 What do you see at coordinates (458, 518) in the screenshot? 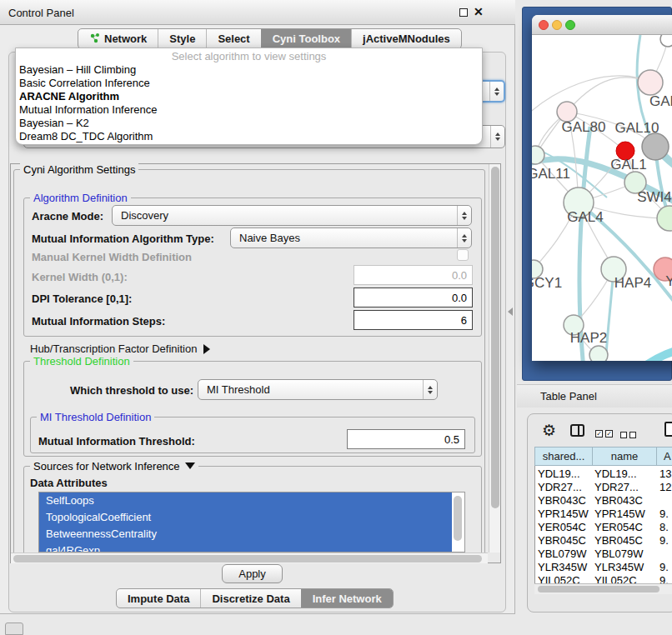
I see `attributes-scrollbar-thumb` at bounding box center [458, 518].